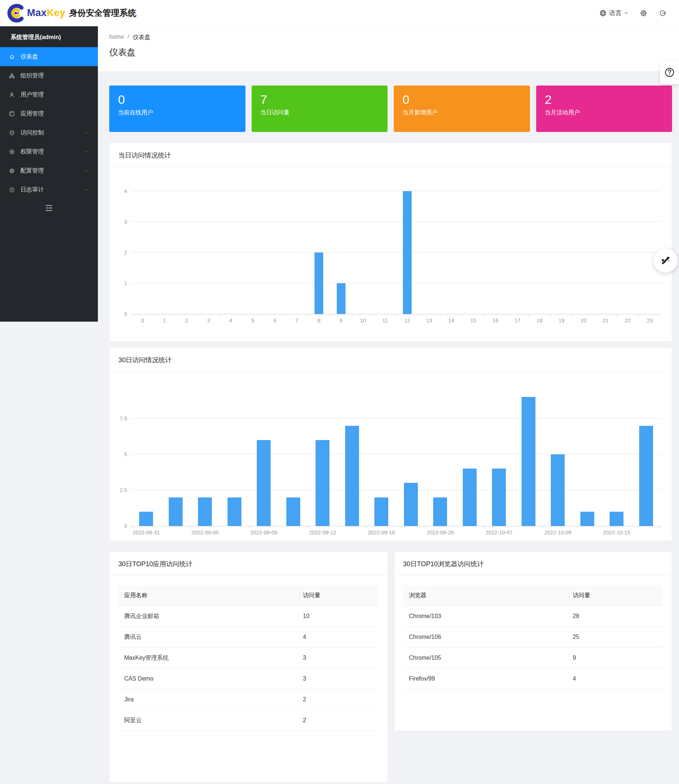 This screenshot has height=784, width=679. Describe the element at coordinates (16, 13) in the screenshot. I see `maxkey-logo-icon` at that location.